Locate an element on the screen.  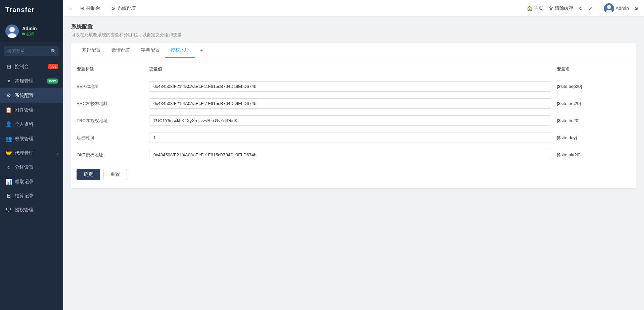
okt20-input is located at coordinates (350, 155).